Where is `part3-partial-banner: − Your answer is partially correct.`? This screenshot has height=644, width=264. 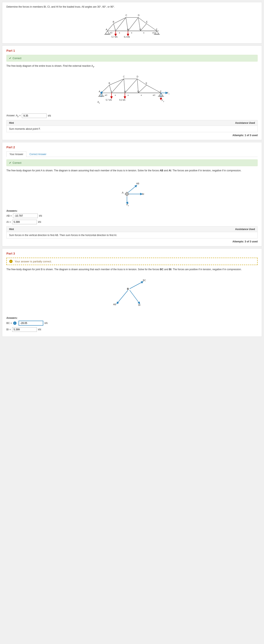
part3-partial-banner: − Your answer is partially correct. is located at coordinates (132, 262).